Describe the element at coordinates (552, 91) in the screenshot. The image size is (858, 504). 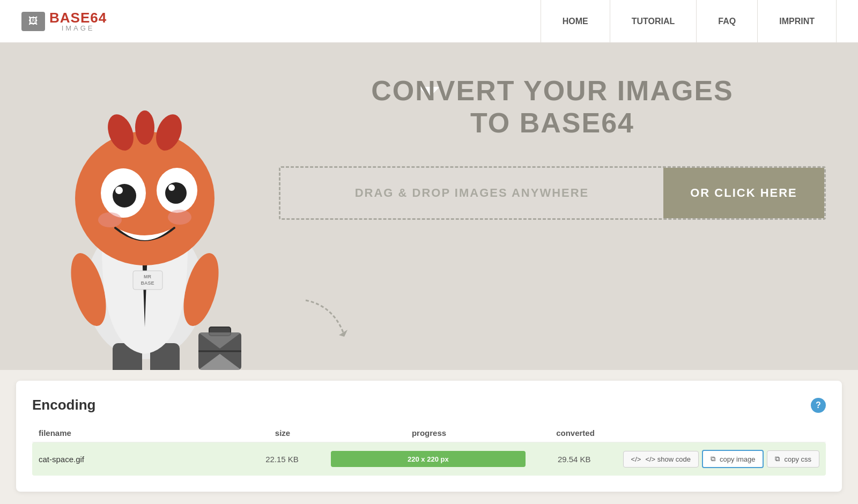
I see `hero-title-line1: CONVERT YOUR IMAGES` at that location.